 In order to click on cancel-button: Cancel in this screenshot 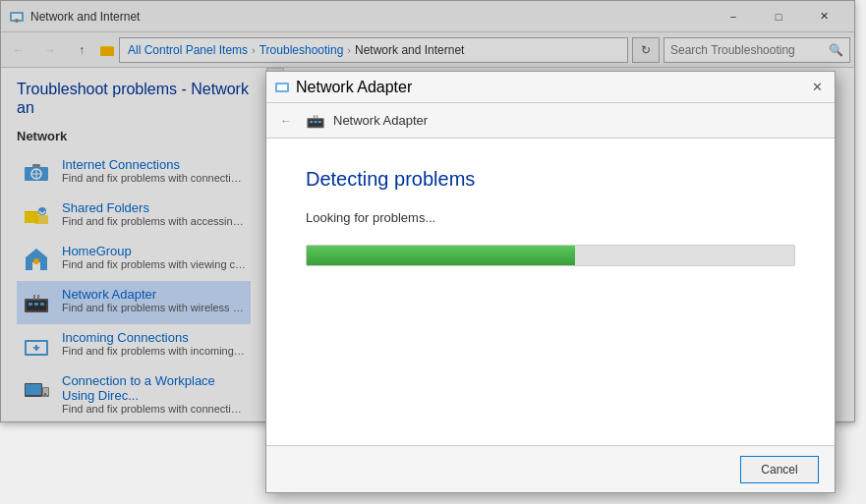, I will do `click(779, 470)`.